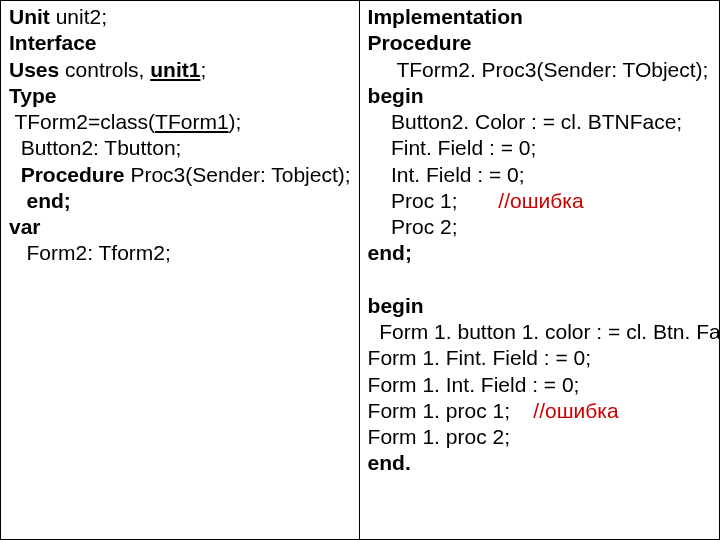  Describe the element at coordinates (32, 96) in the screenshot. I see `kw-type: Type` at that location.